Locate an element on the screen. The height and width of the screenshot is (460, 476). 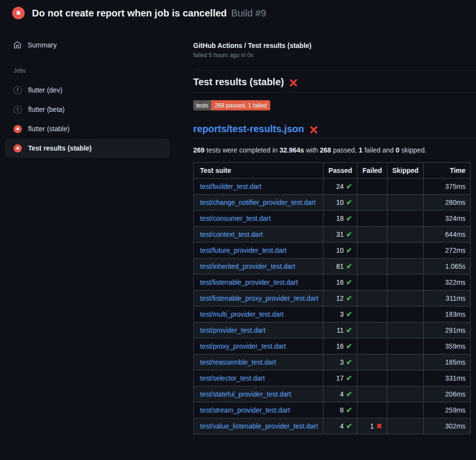
suite-link: test/stateful_provider_test.dart is located at coordinates (246, 394).